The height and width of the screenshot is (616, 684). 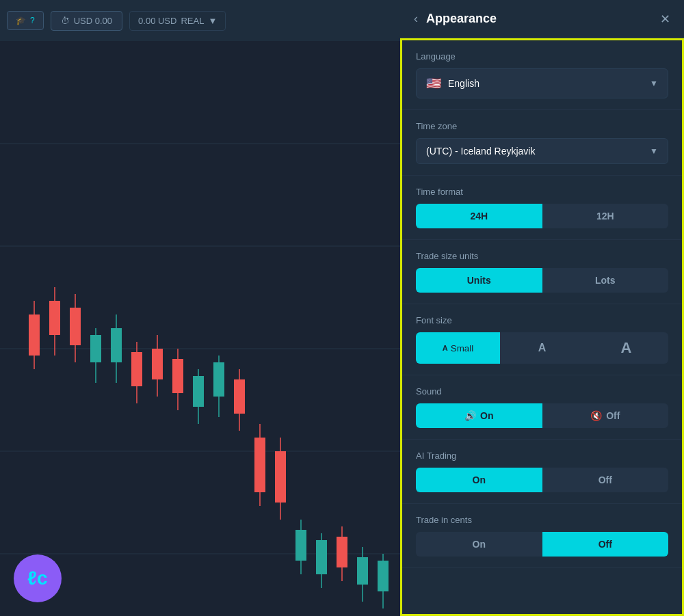 What do you see at coordinates (200, 21) in the screenshot?
I see `top-bar: 🎓 ? ⏱ USD 0.00 0.00 USD REAL ▼` at bounding box center [200, 21].